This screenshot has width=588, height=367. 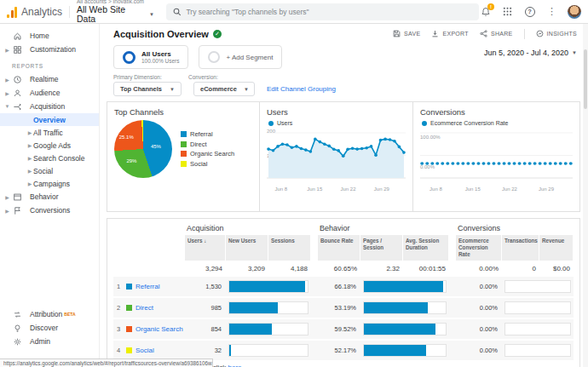 I want to click on sidebar-item-discover: Discover, so click(x=49, y=328).